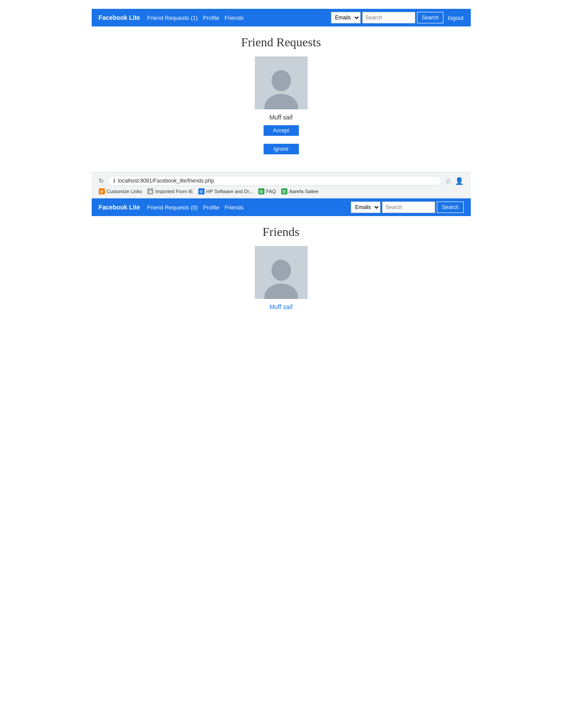 This screenshot has height=728, width=562. What do you see at coordinates (102, 191) in the screenshot?
I see `bookmark-icon-customize: ⚙` at bounding box center [102, 191].